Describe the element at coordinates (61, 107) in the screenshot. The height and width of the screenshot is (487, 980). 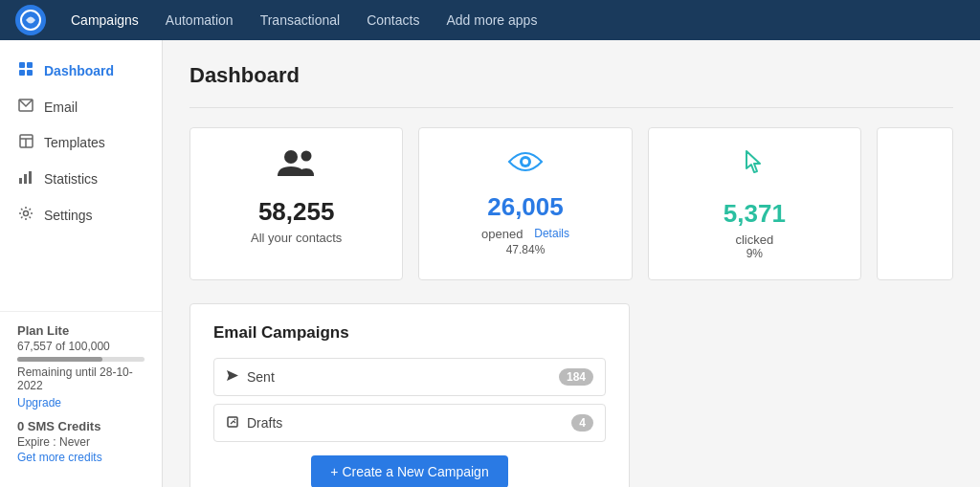
I see `sidebar-label-email: Email` at that location.